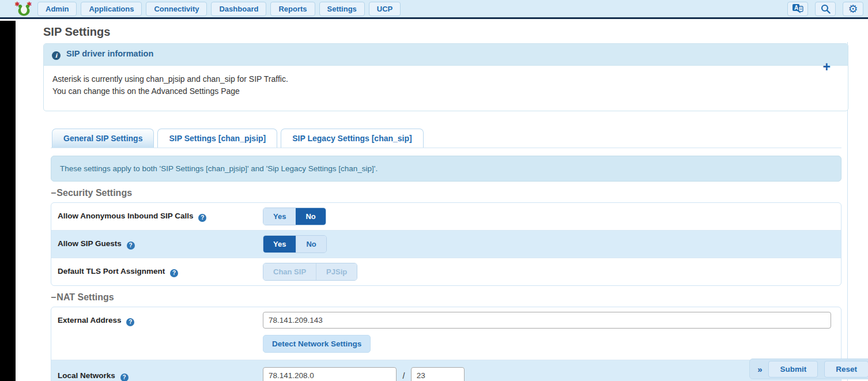 The width and height of the screenshot is (868, 381). What do you see at coordinates (446, 32) in the screenshot?
I see `page-title: SIP Settings` at bounding box center [446, 32].